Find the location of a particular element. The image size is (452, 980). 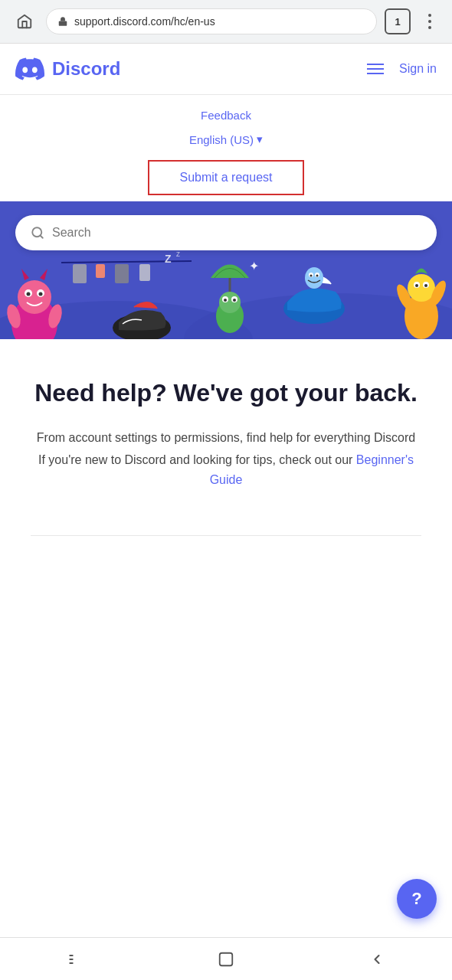

url-text: support.discord.com/hc/en-us is located at coordinates (145, 21).